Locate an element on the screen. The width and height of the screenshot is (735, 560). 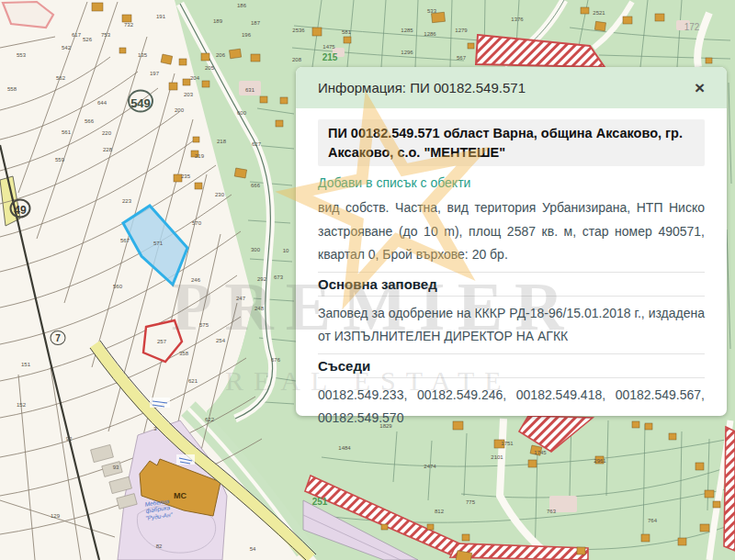
order-heading: Основна заповед is located at coordinates (511, 285).